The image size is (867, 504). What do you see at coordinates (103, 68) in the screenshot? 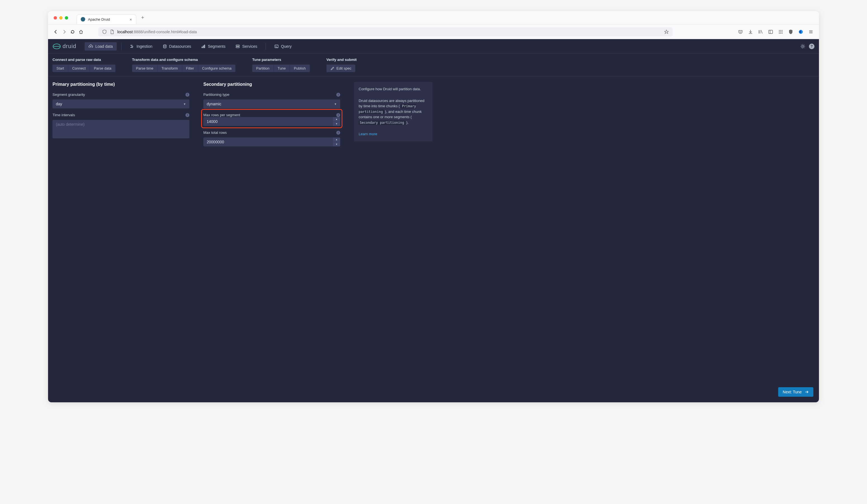
I see `step-parse-data: Parse data` at bounding box center [103, 68].